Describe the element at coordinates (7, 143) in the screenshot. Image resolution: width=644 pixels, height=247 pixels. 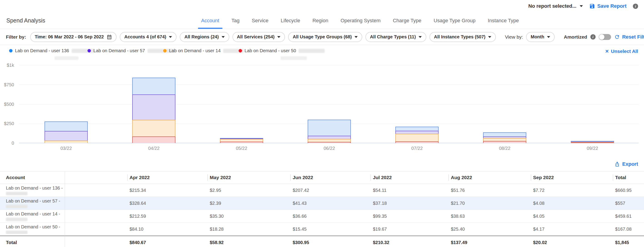
I see `y-axis-tick-label: 0` at that location.